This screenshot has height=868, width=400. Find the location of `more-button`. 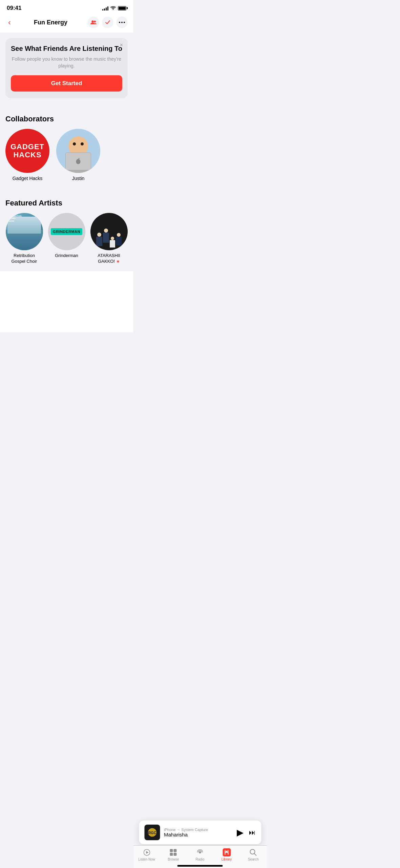

more-button is located at coordinates (122, 22).